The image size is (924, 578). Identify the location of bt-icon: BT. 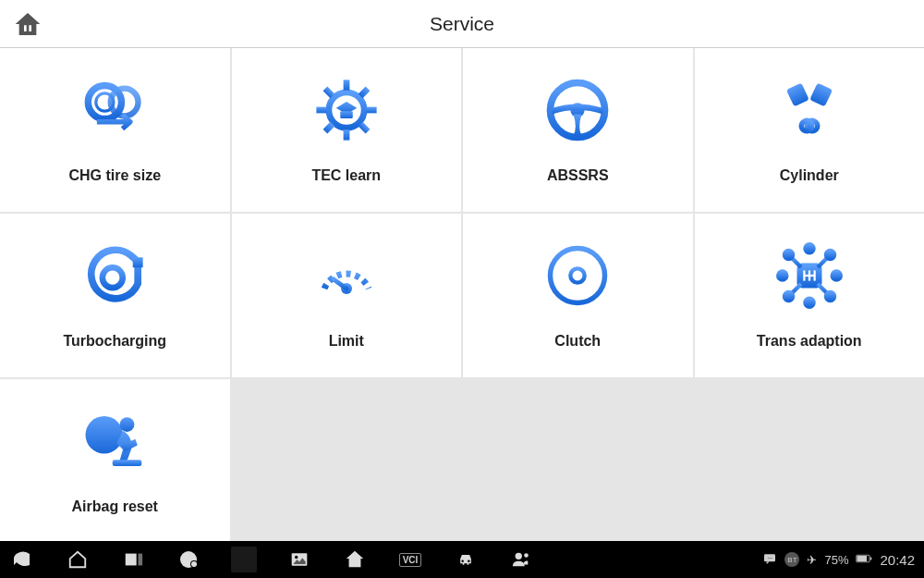
(792, 560).